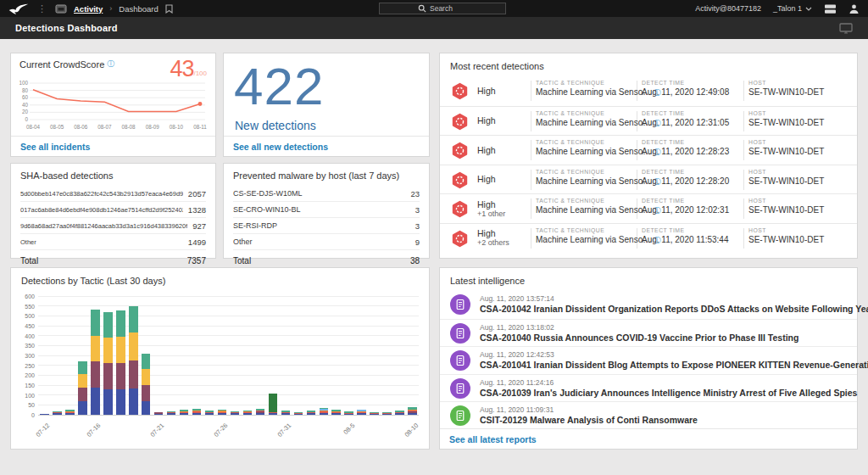  What do you see at coordinates (19, 8) in the screenshot?
I see `crowdstrike-logo-icon` at bounding box center [19, 8].